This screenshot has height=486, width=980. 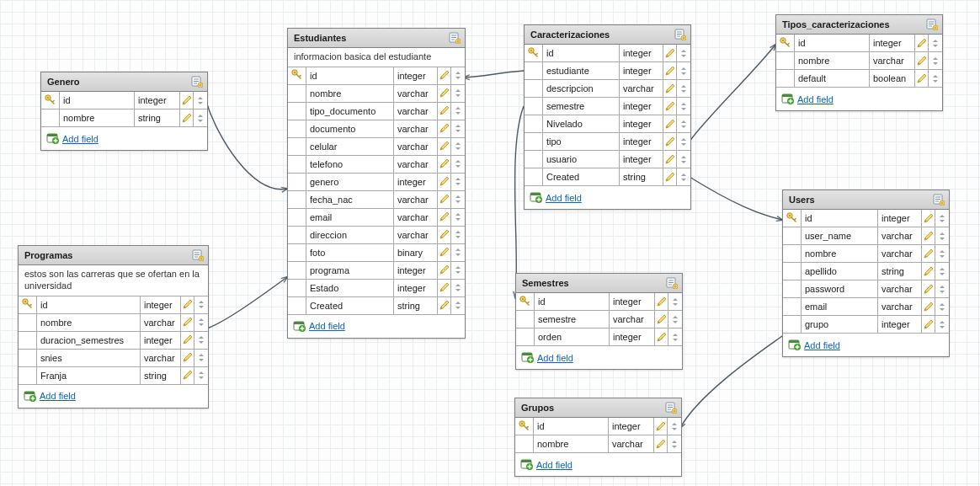 What do you see at coordinates (573, 319) in the screenshot?
I see `field-name: semestre` at bounding box center [573, 319].